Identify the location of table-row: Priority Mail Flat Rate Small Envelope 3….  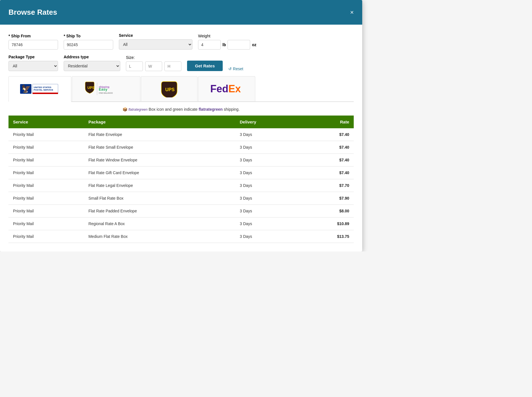
(181, 147).